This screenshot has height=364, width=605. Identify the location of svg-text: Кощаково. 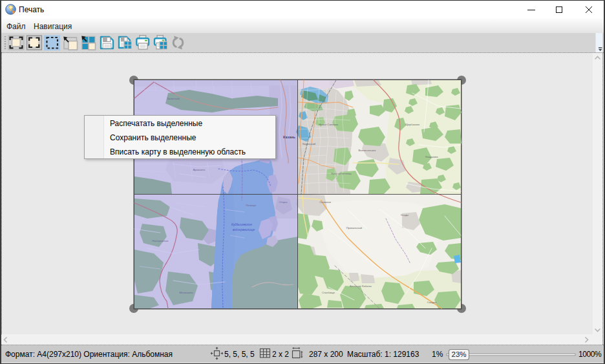
(432, 156).